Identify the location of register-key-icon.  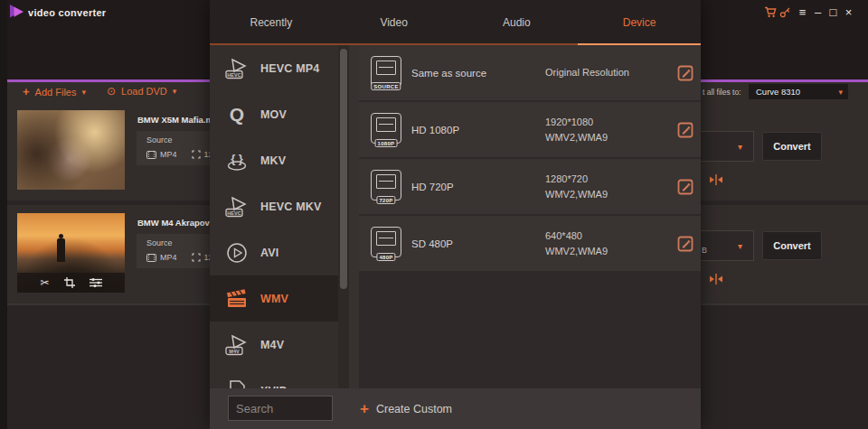
(787, 13).